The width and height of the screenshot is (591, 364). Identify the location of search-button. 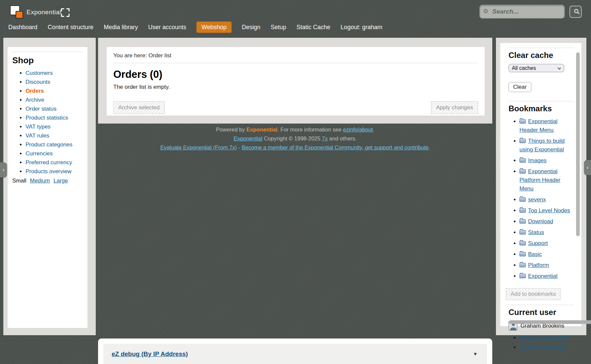
(576, 12).